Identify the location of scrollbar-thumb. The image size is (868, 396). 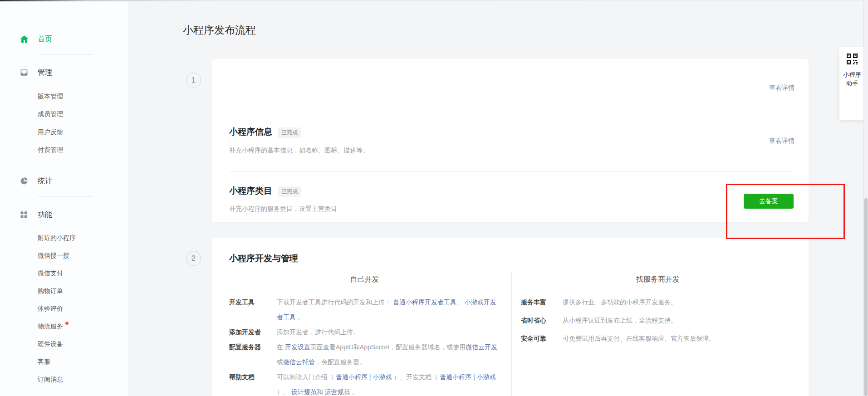
(866, 297).